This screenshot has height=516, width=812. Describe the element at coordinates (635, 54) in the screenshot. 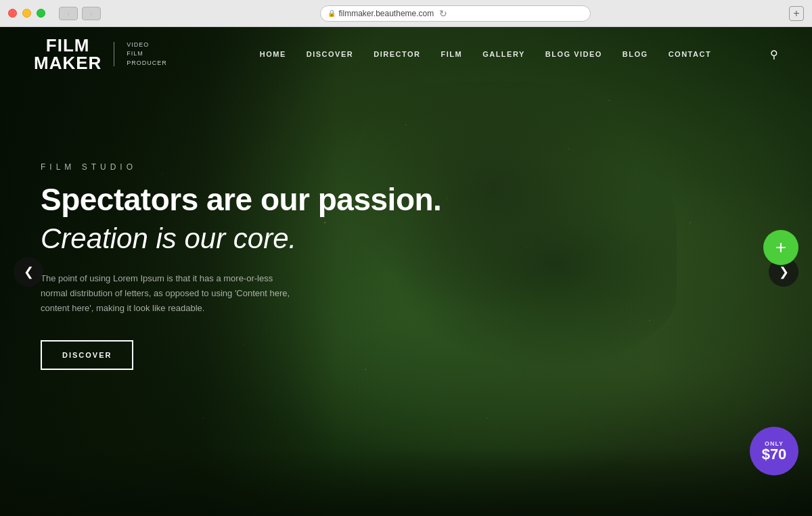

I see `nav-item-blog: BLOG` at that location.